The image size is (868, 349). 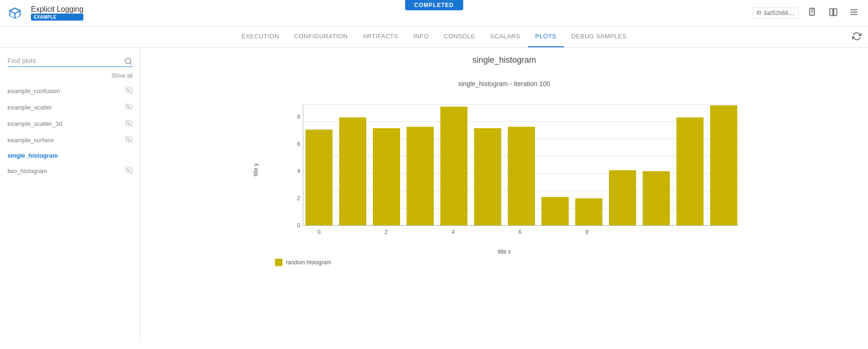 What do you see at coordinates (854, 13) in the screenshot?
I see `menu-icon-btn` at bounding box center [854, 13].